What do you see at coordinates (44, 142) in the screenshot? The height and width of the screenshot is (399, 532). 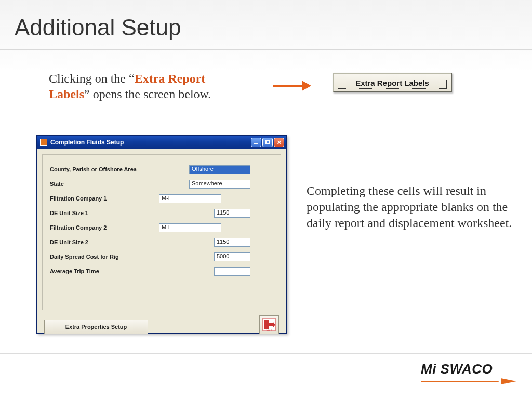 I see `app-icon` at bounding box center [44, 142].